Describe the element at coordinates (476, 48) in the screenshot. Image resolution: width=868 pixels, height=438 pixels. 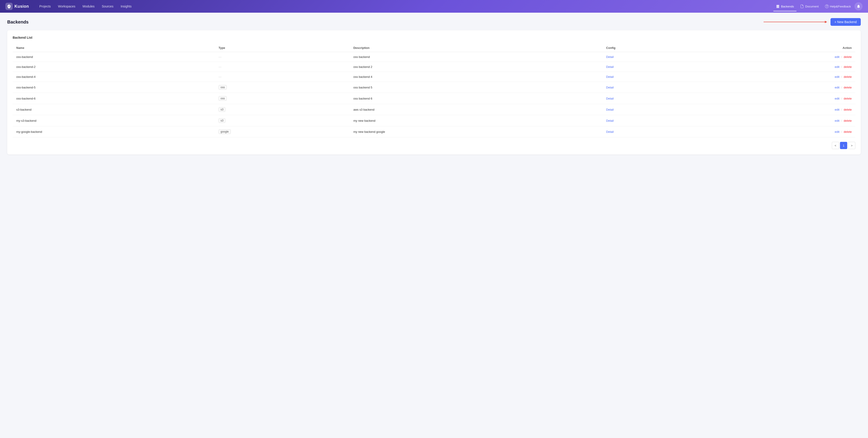
I see `col-header-description: Description` at that location.